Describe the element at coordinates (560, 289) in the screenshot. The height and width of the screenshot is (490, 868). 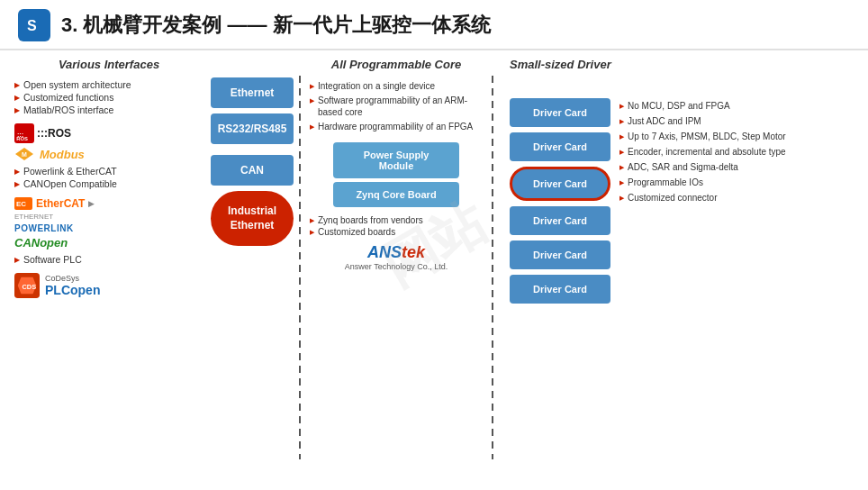
I see `driver-card-6: Driver Card` at that location.